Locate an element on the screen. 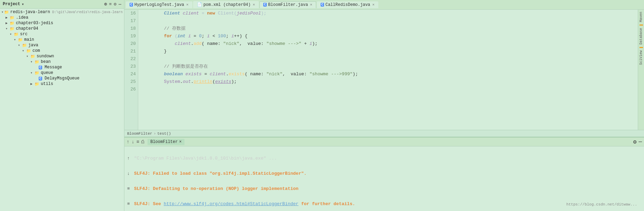  main-folder-icon: 📁 is located at coordinates (20, 40).